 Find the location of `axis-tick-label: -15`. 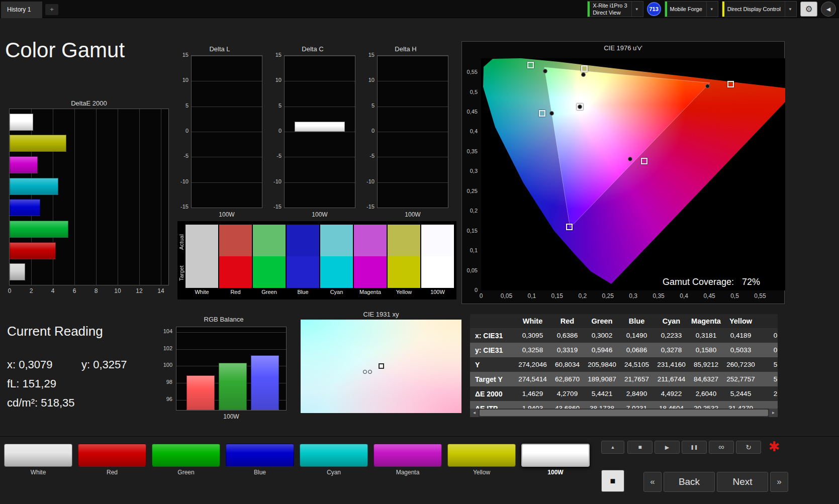

axis-tick-label: -15 is located at coordinates (275, 207).